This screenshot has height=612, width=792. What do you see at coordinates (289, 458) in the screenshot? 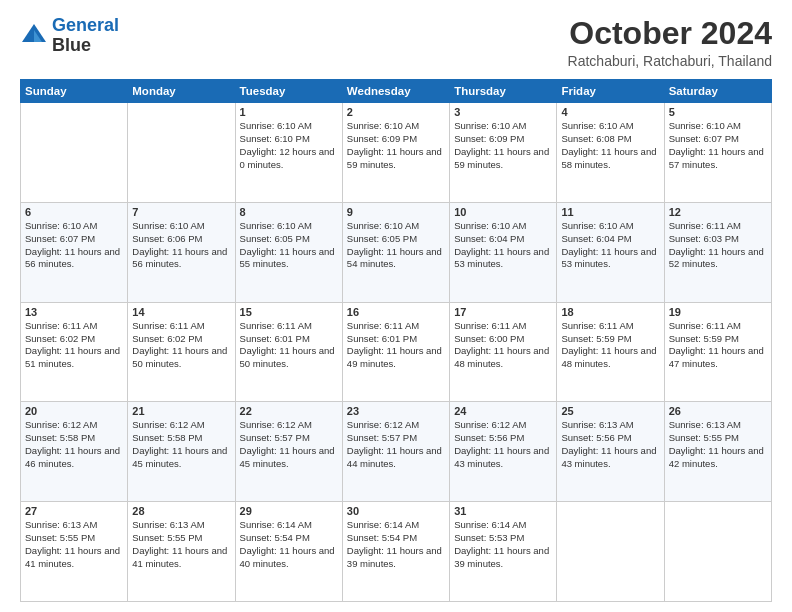
I see `daylight-text: Daylight: 11 hours and 45 minutes.` at bounding box center [289, 458].